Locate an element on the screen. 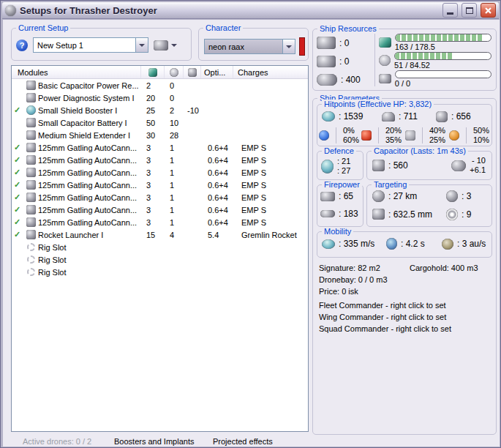 This screenshot has height=448, width=501. calibration-icon is located at coordinates (327, 80).